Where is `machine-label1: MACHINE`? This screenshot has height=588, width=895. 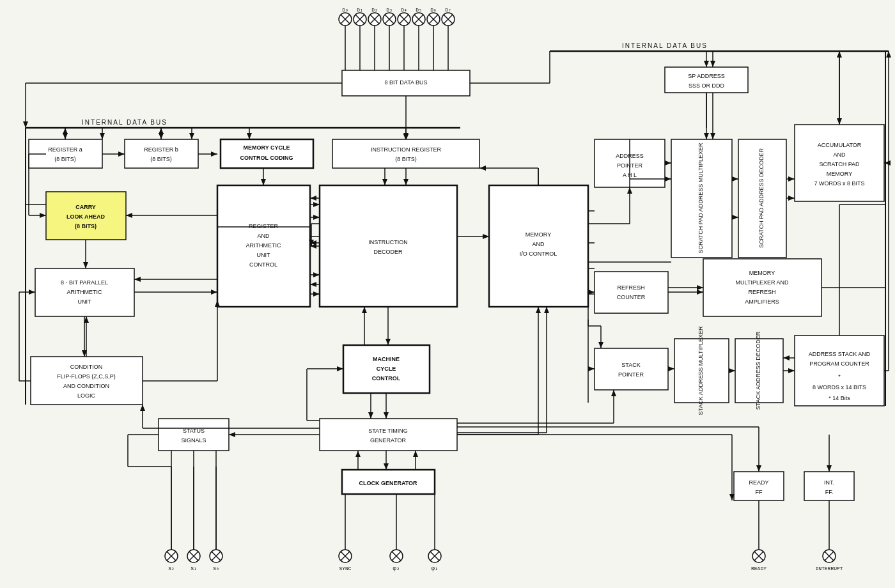 machine-label1: MACHINE is located at coordinates (386, 359).